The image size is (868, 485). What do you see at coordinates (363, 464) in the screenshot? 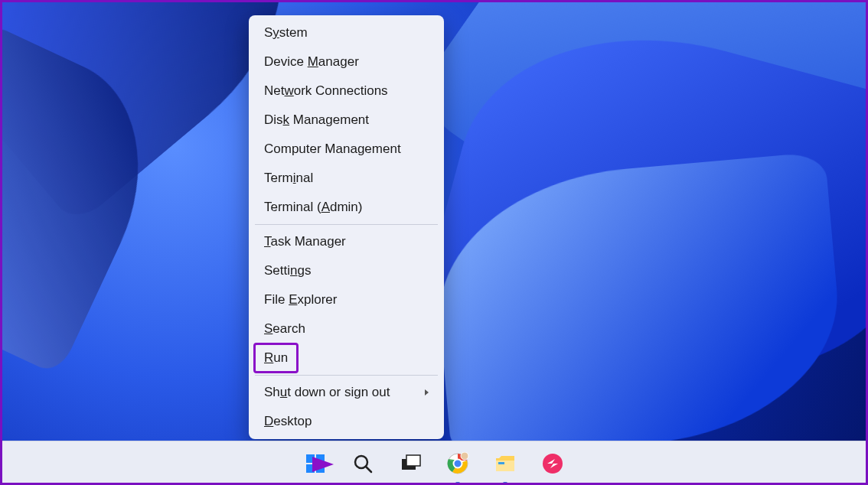
I see `search-icon` at bounding box center [363, 464].